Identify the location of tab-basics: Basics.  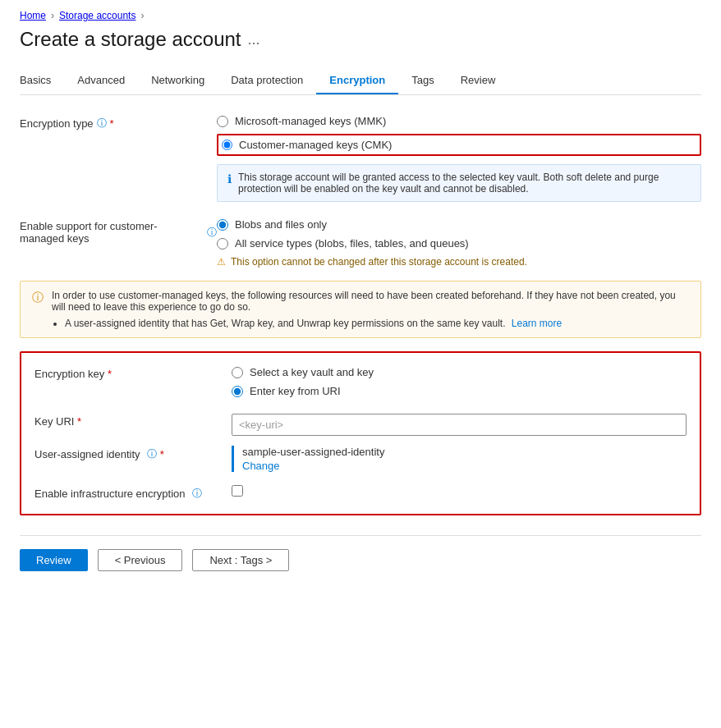
(42, 80).